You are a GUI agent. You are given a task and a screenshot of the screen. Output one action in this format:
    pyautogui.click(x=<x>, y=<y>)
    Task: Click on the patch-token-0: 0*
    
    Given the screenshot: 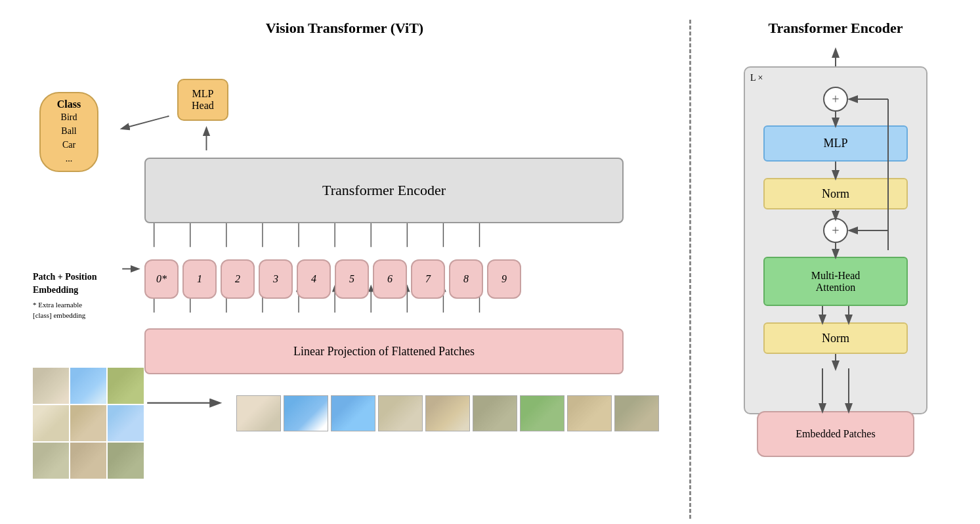 What is the action you would take?
    pyautogui.click(x=161, y=279)
    